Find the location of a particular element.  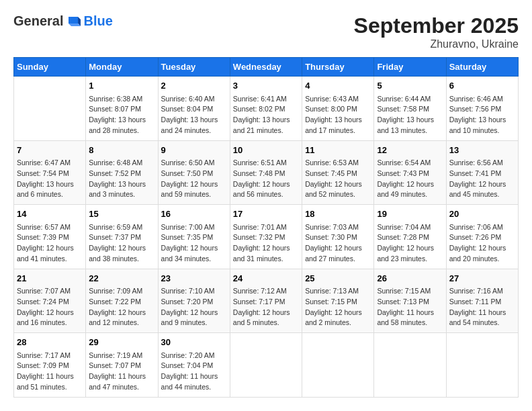

calendar-cell: 29Sunrise: 7:19 AMSunset: 7:07 PMDayligh… is located at coordinates (122, 365).